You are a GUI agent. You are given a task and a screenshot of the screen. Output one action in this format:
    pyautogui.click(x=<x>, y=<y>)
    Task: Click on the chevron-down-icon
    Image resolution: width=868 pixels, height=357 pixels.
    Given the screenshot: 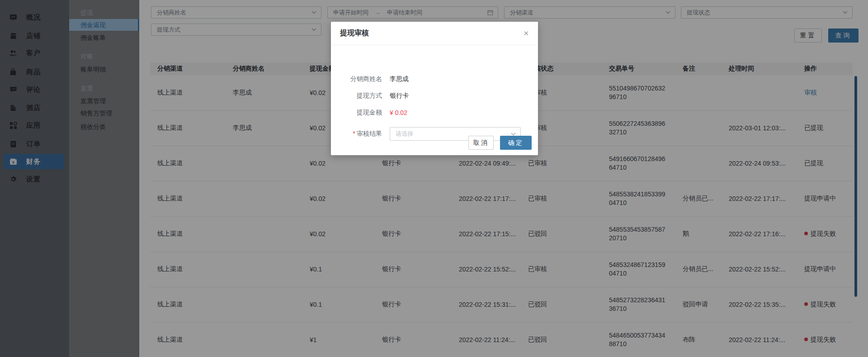 What is the action you would take?
    pyautogui.click(x=514, y=134)
    